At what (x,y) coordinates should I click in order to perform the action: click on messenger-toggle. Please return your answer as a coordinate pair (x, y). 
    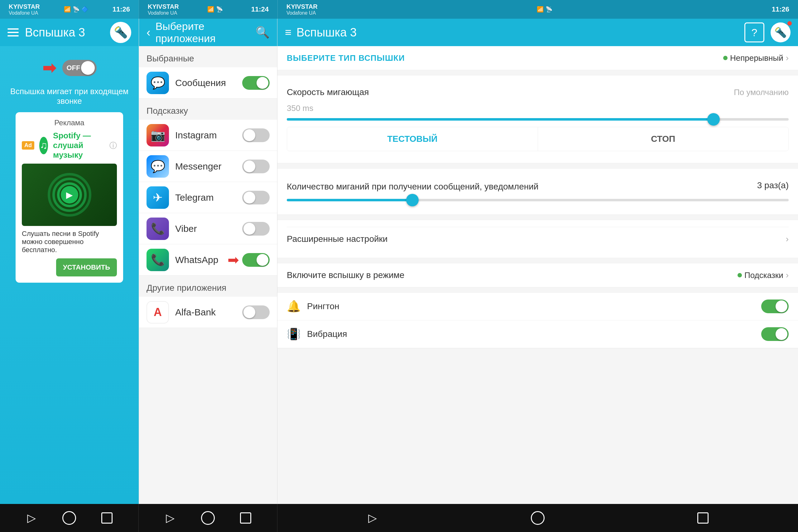
    Looking at the image, I should click on (256, 166).